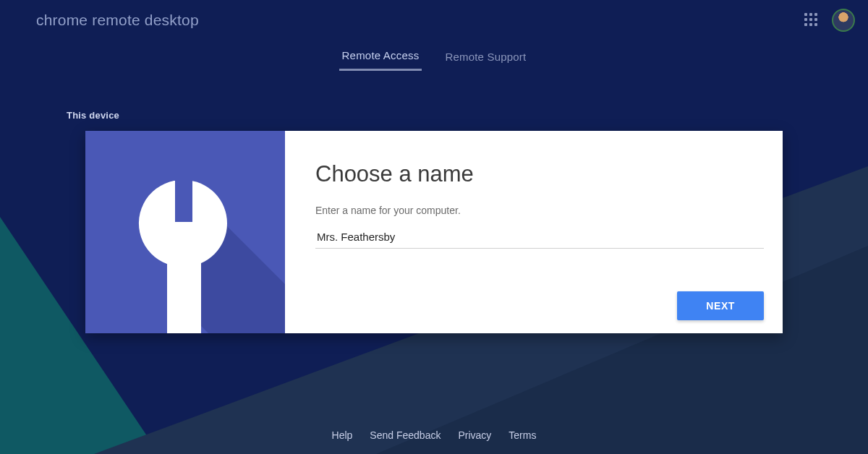 The height and width of the screenshot is (454, 868). I want to click on footer-help: Help, so click(343, 435).